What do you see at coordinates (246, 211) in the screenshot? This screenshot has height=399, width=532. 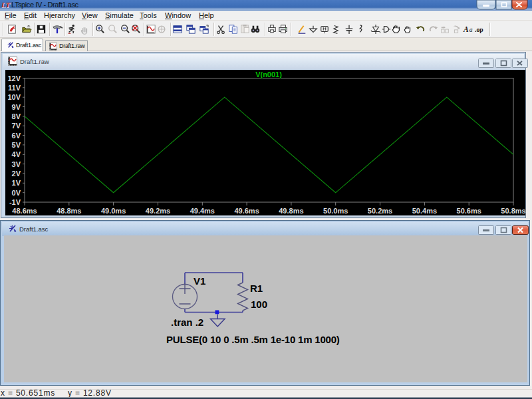 I see `svg-text: 49.6ms` at bounding box center [246, 211].